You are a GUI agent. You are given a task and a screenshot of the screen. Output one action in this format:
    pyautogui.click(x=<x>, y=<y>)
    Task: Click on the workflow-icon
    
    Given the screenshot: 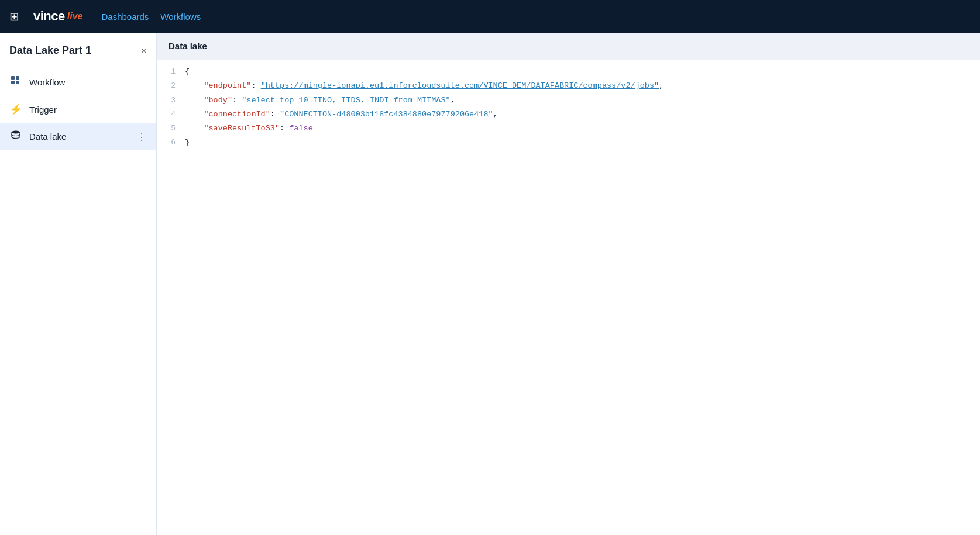 What is the action you would take?
    pyautogui.click(x=16, y=82)
    